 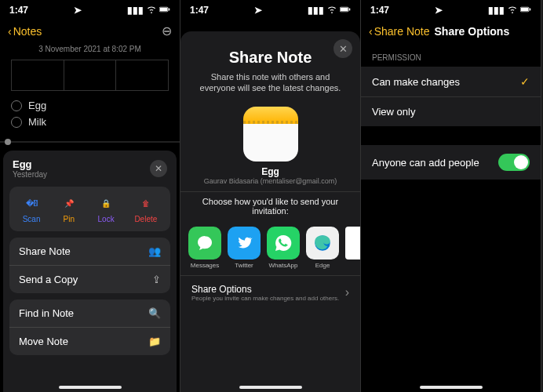 I want to click on permission-group: Can make changes✓ View only, so click(x=450, y=96).